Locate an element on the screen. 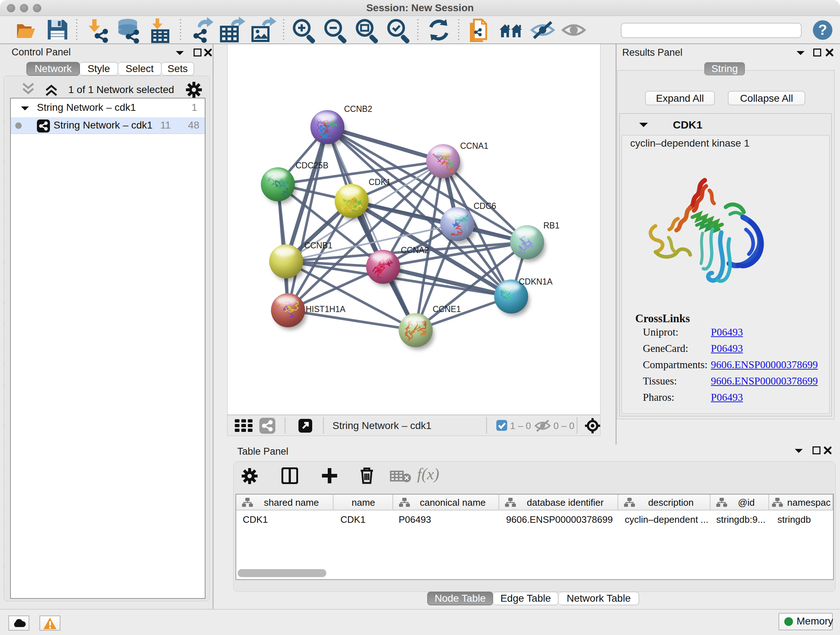 The image size is (840, 635). svg-text: CCNB1 is located at coordinates (318, 245).